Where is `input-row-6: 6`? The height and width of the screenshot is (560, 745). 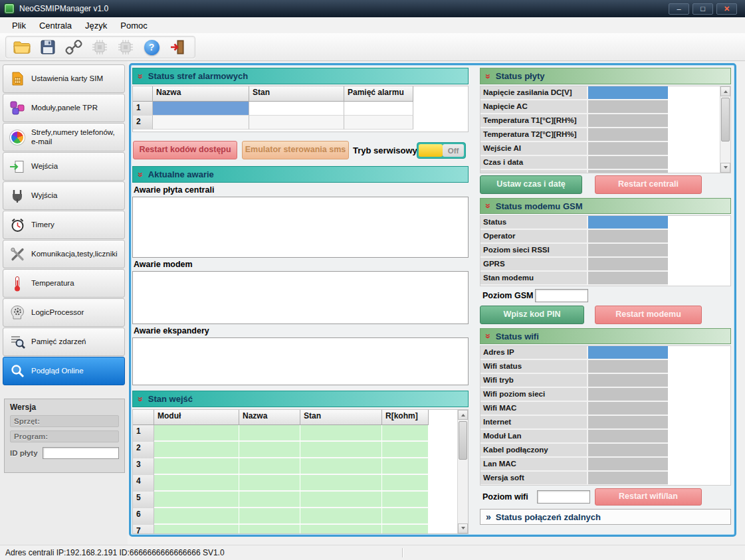 input-row-6: 6 is located at coordinates (300, 517).